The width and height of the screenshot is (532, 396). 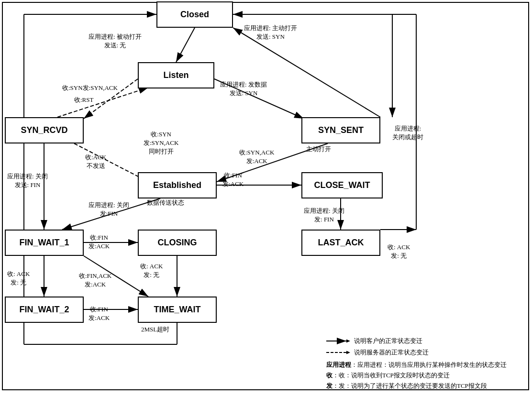 I want to click on state-closing: CLOSING, so click(x=177, y=243).